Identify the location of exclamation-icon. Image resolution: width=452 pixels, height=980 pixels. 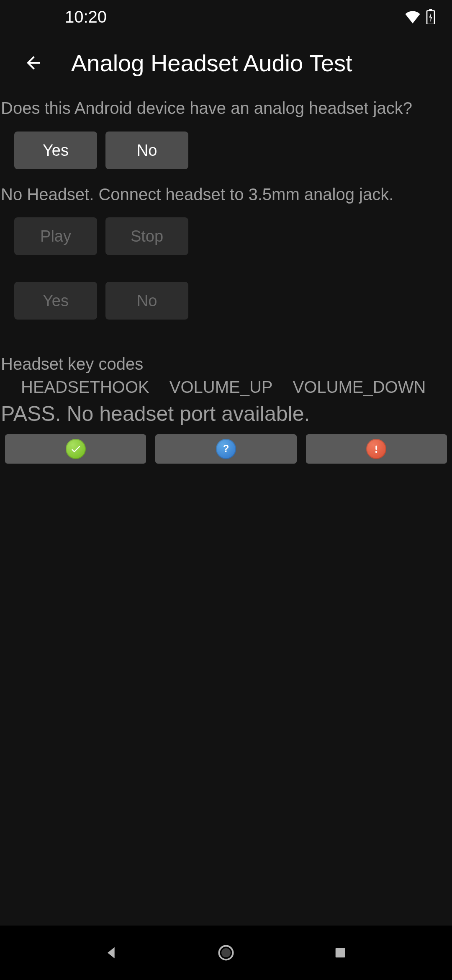
(376, 449).